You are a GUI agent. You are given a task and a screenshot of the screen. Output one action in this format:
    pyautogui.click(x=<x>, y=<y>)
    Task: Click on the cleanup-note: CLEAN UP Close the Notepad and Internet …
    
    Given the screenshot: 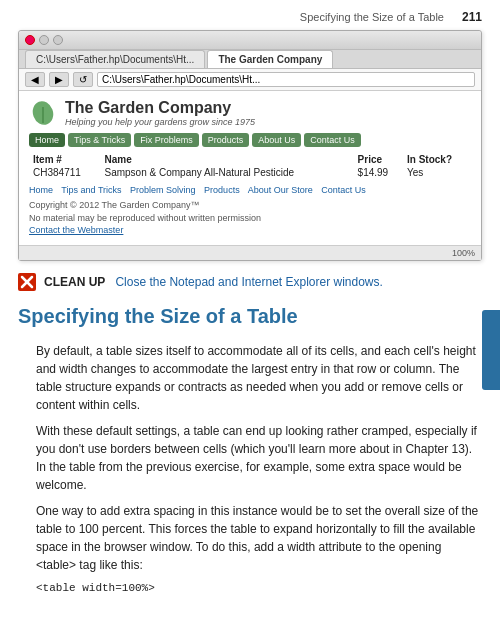 What is the action you would take?
    pyautogui.click(x=250, y=282)
    